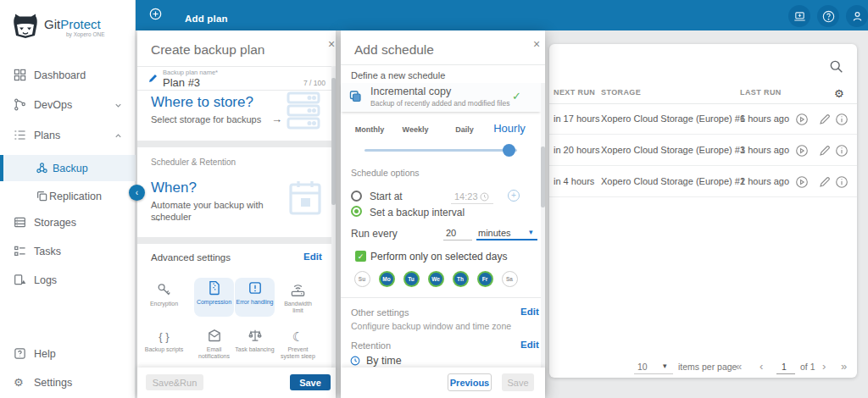 This screenshot has width=868, height=398. What do you see at coordinates (451, 233) in the screenshot?
I see `run-every-value-input: 20` at bounding box center [451, 233].